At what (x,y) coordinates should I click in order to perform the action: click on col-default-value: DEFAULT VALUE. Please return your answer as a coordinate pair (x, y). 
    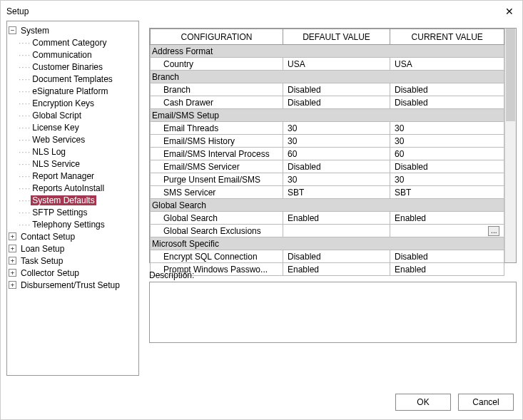
    Looking at the image, I should click on (337, 37).